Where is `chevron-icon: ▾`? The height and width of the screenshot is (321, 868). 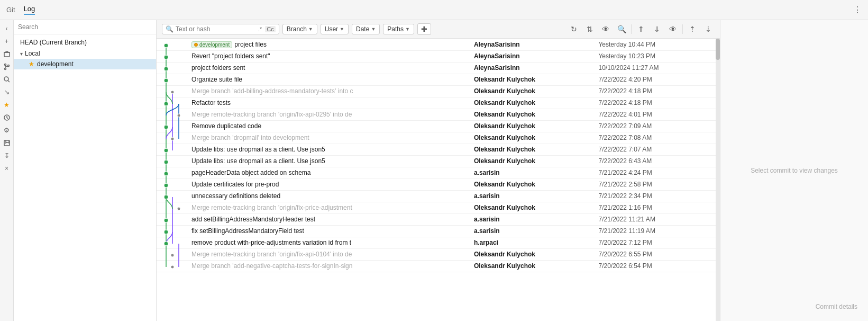
chevron-icon: ▾ is located at coordinates (21, 54).